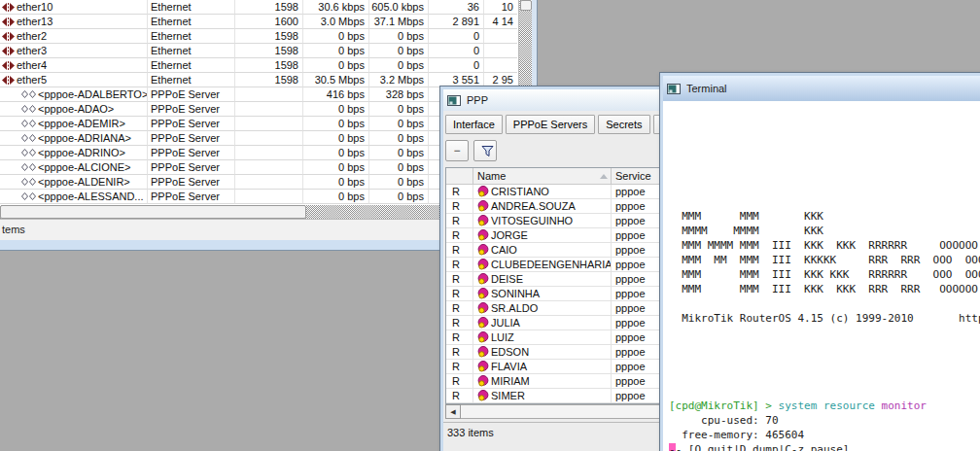  I want to click on tab-interface: Interface, so click(474, 124).